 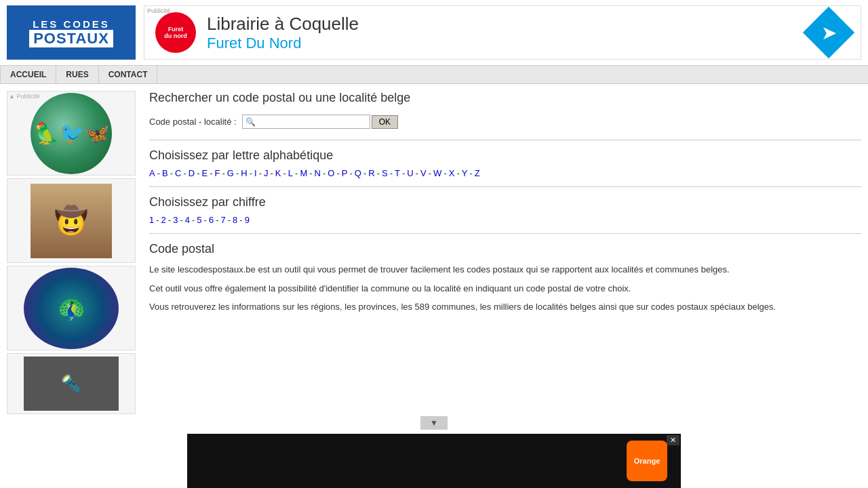 I want to click on sidebar-torch-image: 🔦, so click(x=71, y=384).